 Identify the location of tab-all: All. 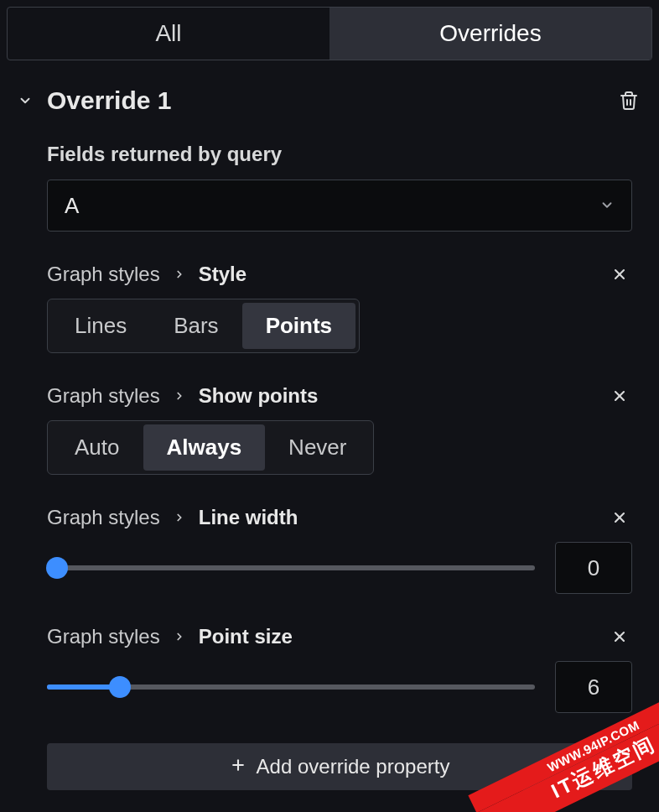
(169, 34).